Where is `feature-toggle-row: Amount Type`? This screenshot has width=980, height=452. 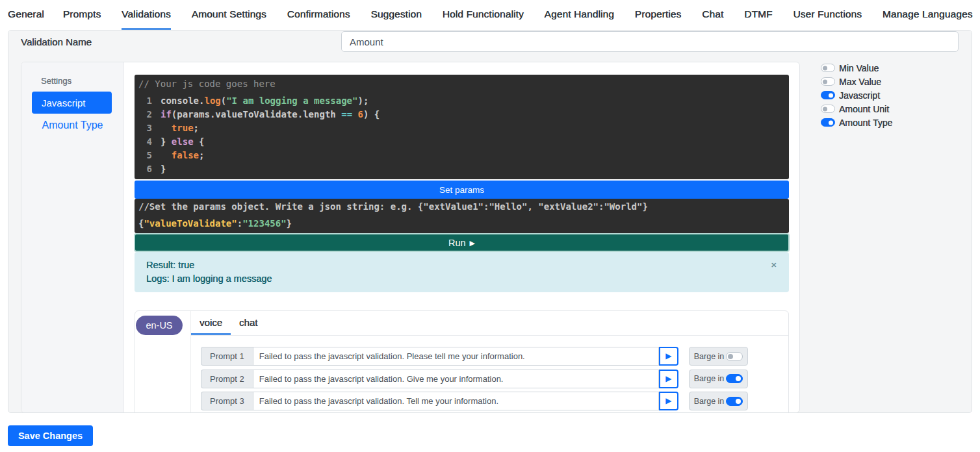 feature-toggle-row: Amount Type is located at coordinates (897, 122).